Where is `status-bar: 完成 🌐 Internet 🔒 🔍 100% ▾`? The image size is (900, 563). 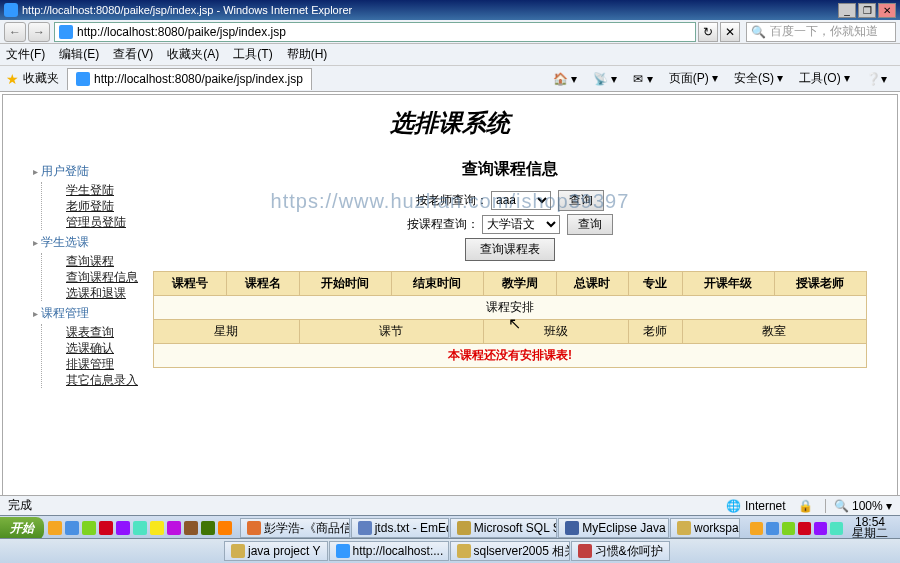
status-bar: 完成 🌐 Internet 🔒 🔍 100% ▾ is located at coordinates (450, 505).